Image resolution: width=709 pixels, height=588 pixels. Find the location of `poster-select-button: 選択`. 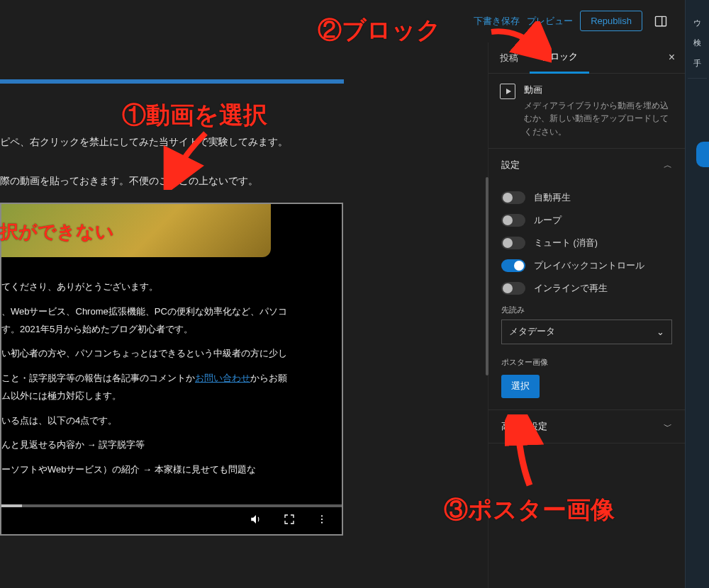

poster-select-button: 選択 is located at coordinates (520, 387).